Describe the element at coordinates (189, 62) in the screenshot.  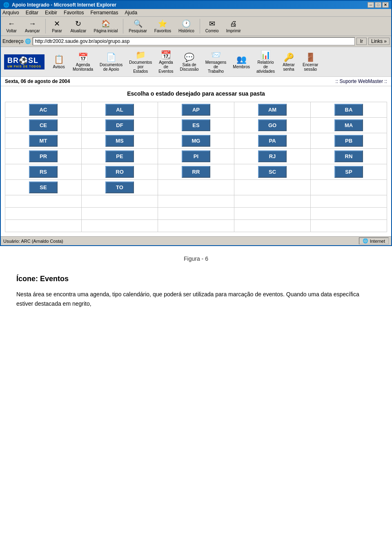
I see `sala-discussao-button: 💬 Sala deDiscussão` at that location.